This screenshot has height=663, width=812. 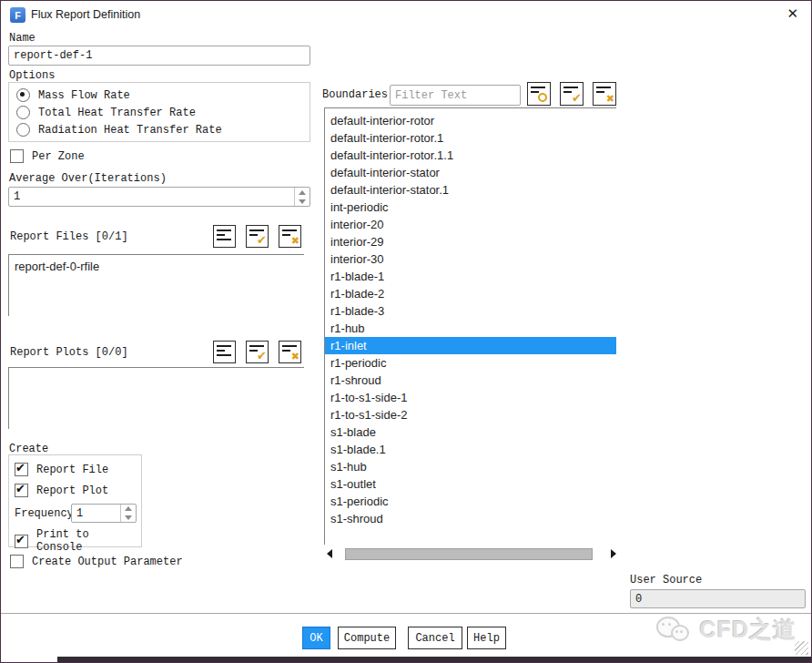 I want to click on boundaries-filter-input, so click(x=455, y=95).